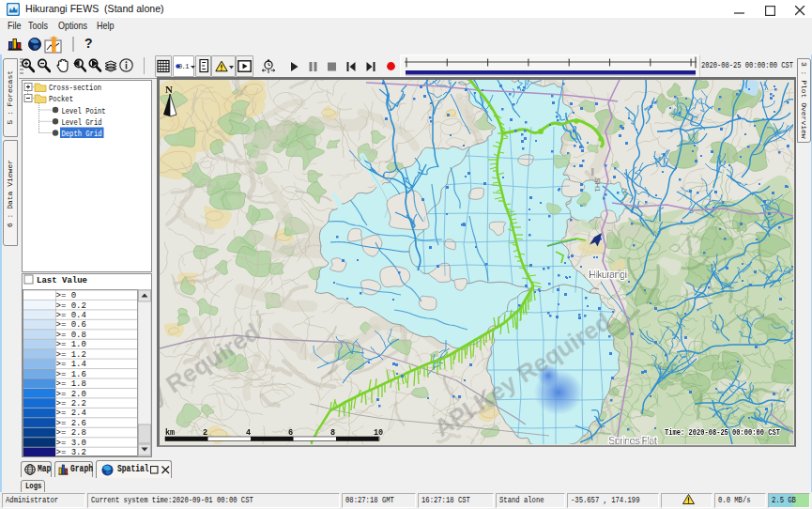 The height and width of the screenshot is (509, 812). Describe the element at coordinates (83, 134) in the screenshot. I see `svg-text: Depth Grid` at that location.